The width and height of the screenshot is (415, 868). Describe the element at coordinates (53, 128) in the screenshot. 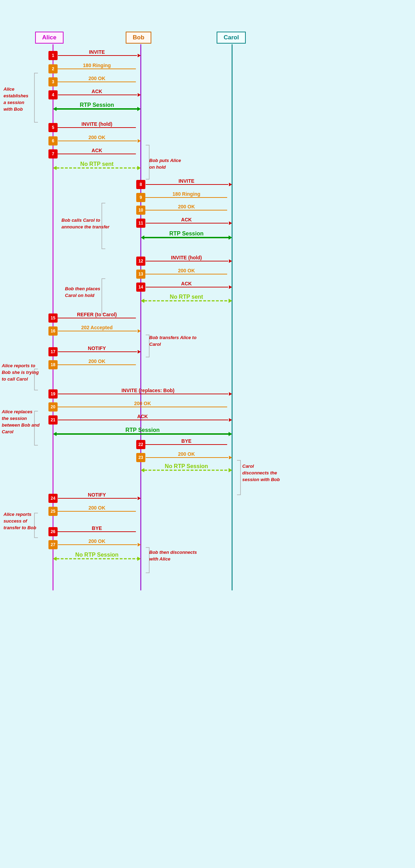

I see `badge-5: 5` at that location.